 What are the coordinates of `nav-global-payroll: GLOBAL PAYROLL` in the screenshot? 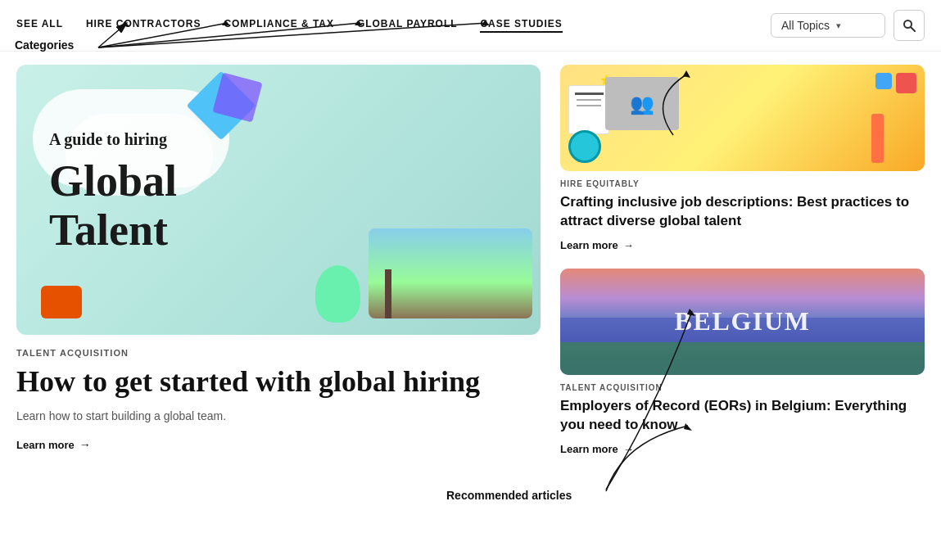 It's located at (408, 25).